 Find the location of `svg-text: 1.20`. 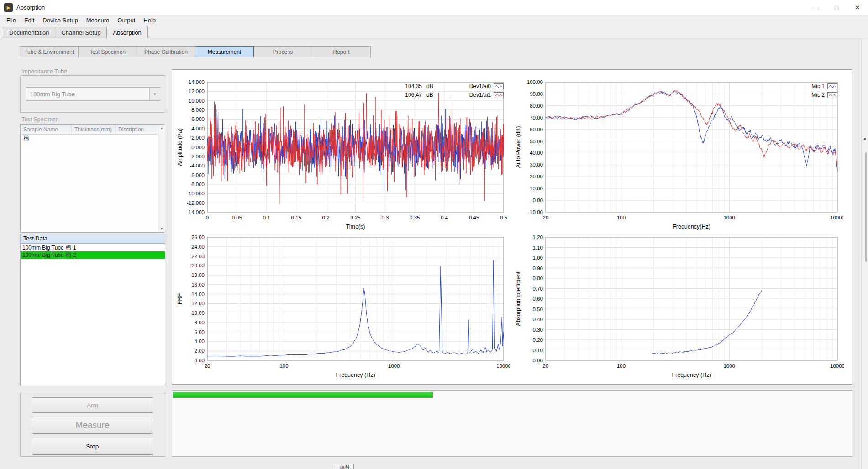

svg-text: 1.20 is located at coordinates (538, 237).